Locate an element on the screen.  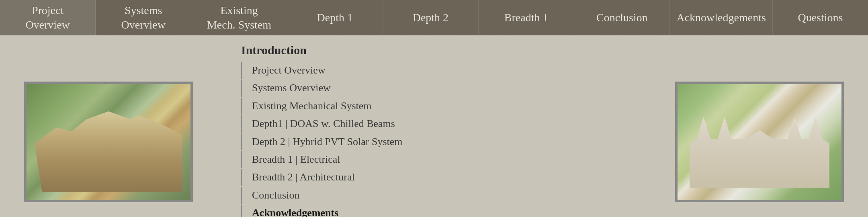
nav-acknowledgements: Acknowledgements is located at coordinates (721, 18).